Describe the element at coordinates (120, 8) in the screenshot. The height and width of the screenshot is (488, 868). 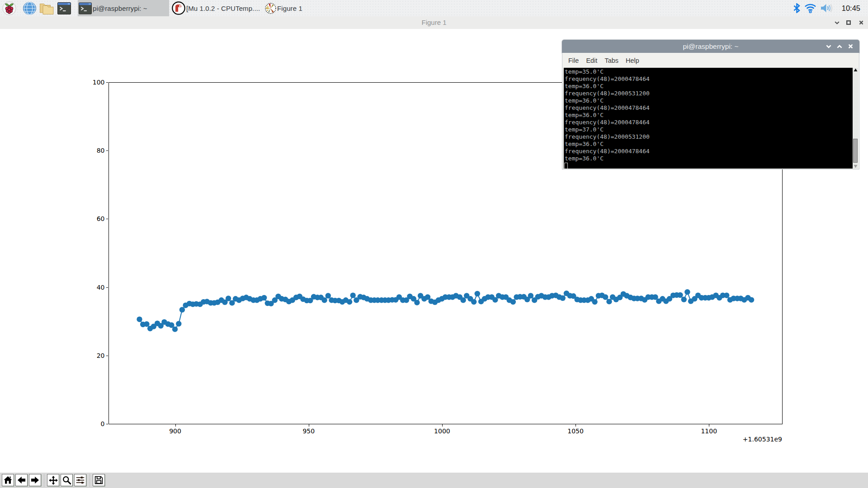
I see `taskbar-window-label: pi@raspberrypi: ~` at that location.